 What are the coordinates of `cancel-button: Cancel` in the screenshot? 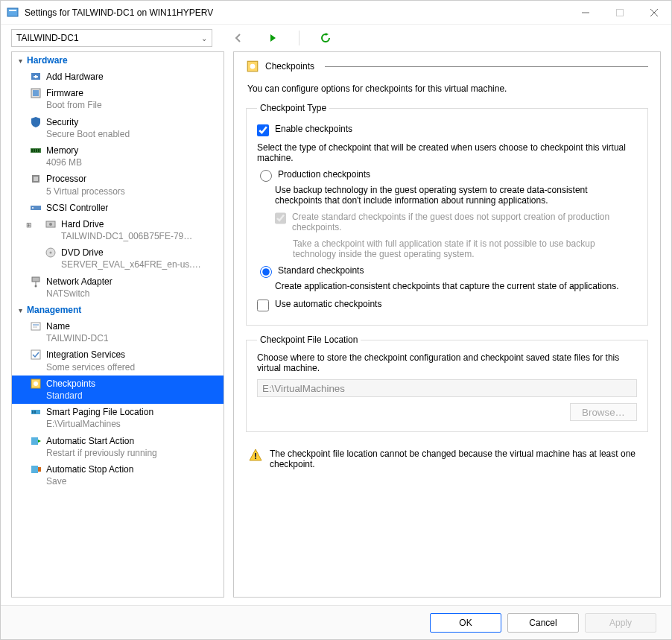 It's located at (543, 623).